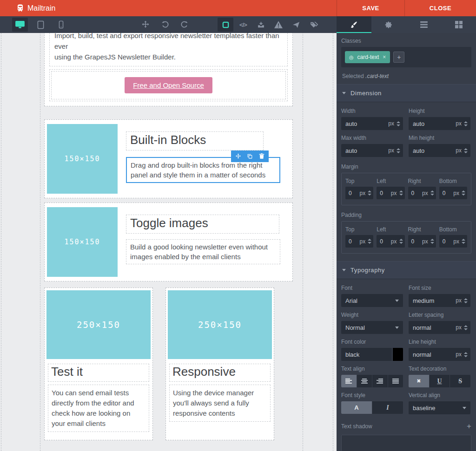  I want to click on section-dimension: Dimension, so click(406, 93).